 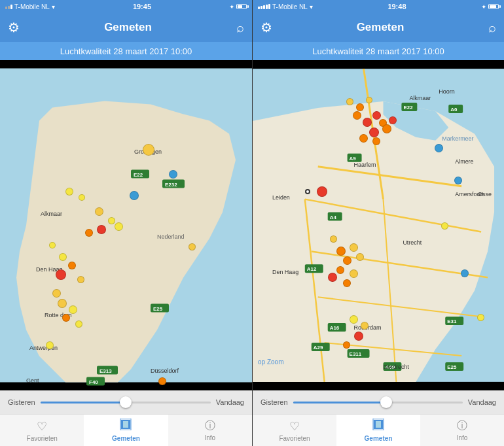 I want to click on settings-icon-left: ⚙, so click(x=14, y=27).